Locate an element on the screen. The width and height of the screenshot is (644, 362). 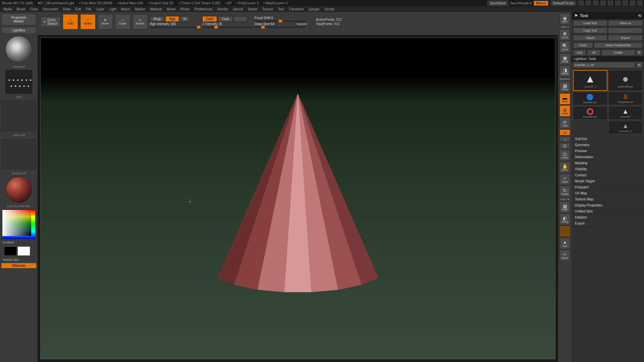
maximize-icon is located at coordinates (633, 3).